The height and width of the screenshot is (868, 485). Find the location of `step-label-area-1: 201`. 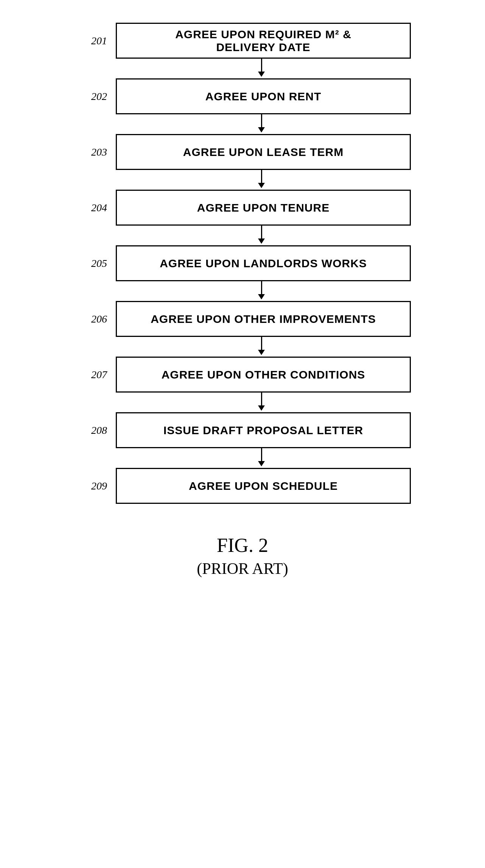

step-label-area-1: 201 is located at coordinates (93, 41).